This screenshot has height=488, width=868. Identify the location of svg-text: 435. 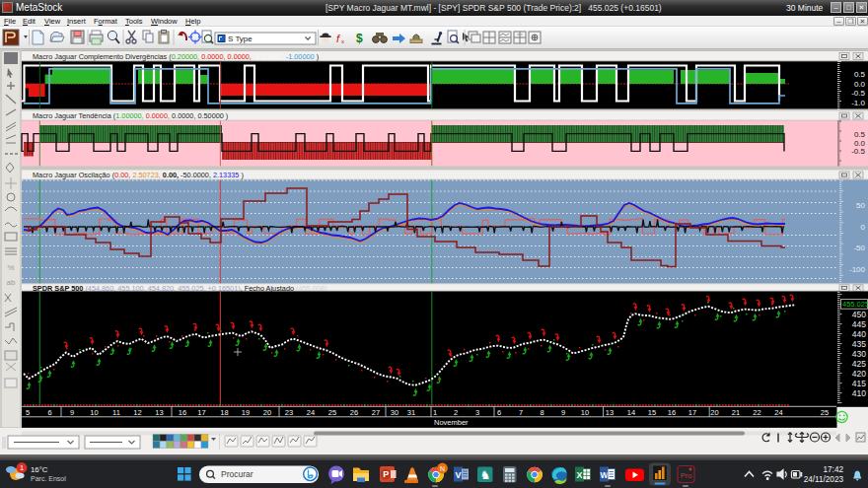
(859, 344).